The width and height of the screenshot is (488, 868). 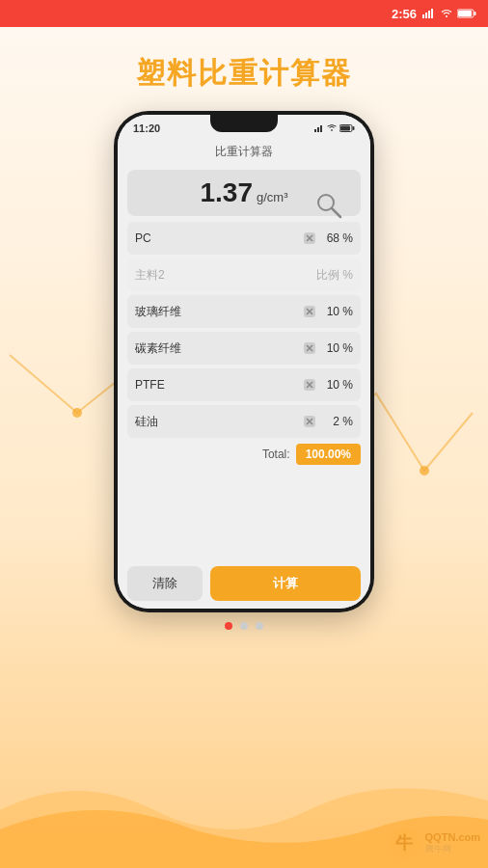 I want to click on result-unit: g/cm³, so click(x=272, y=197).